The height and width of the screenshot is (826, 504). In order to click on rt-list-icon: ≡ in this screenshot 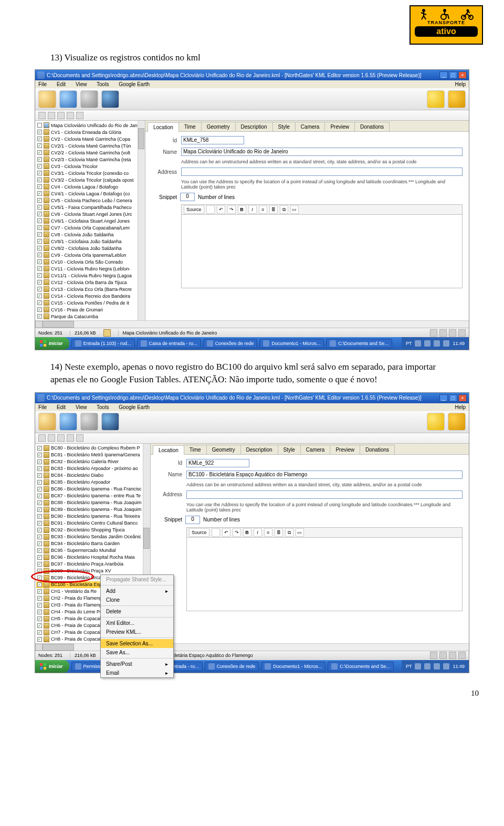, I will do `click(263, 210)`.